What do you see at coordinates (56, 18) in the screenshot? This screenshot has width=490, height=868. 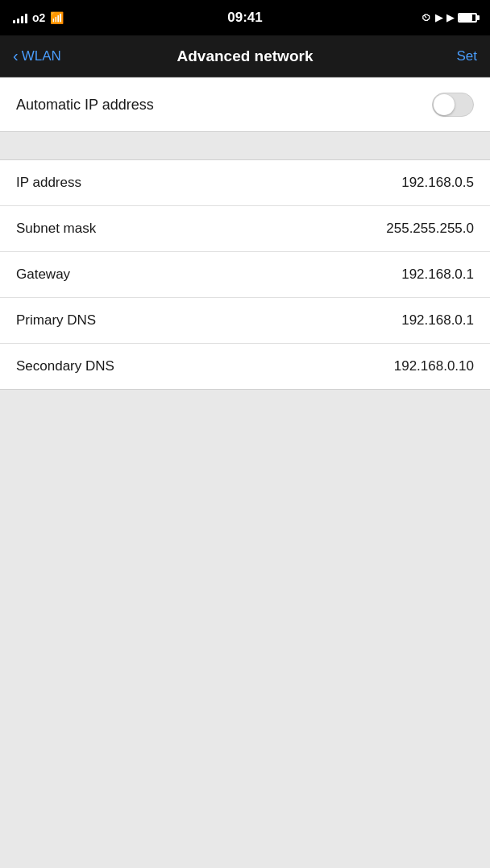 I see `wifi-icon: 📶` at bounding box center [56, 18].